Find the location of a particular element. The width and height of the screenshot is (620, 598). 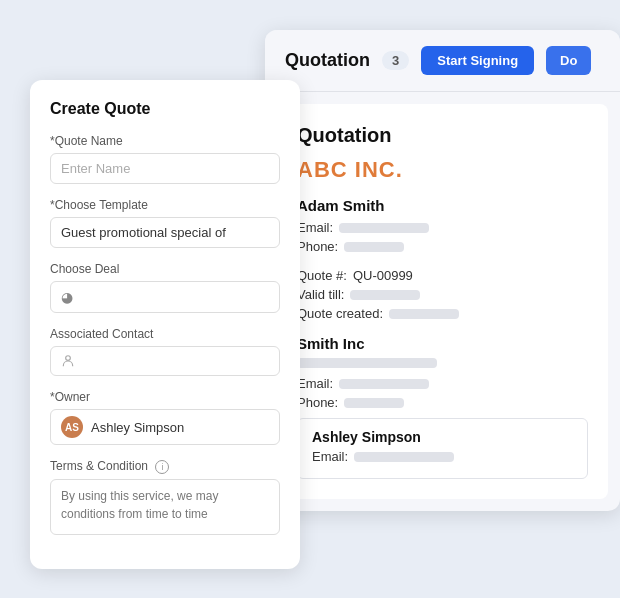

owner-label: *Owner is located at coordinates (165, 397).